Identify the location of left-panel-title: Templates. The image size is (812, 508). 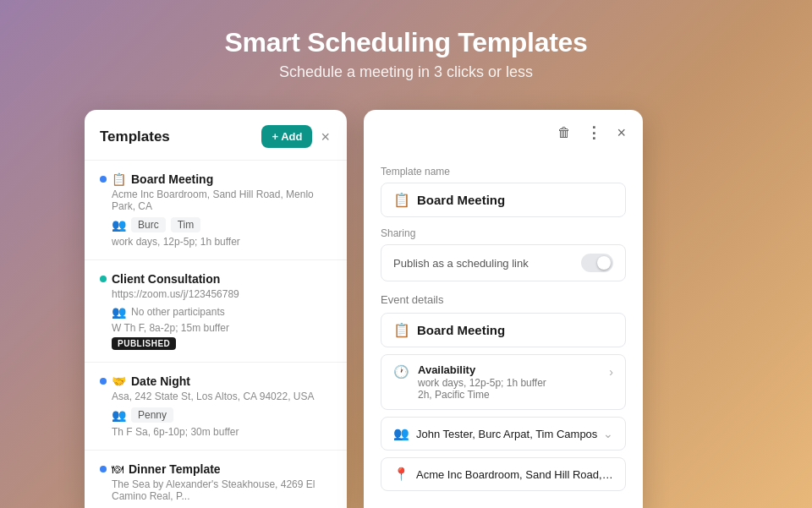
(135, 137).